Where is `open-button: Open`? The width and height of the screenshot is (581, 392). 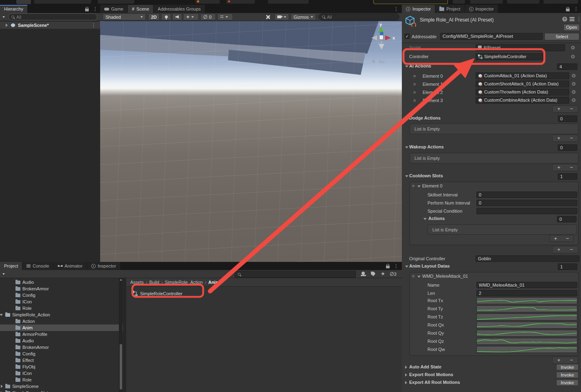 open-button: Open is located at coordinates (572, 28).